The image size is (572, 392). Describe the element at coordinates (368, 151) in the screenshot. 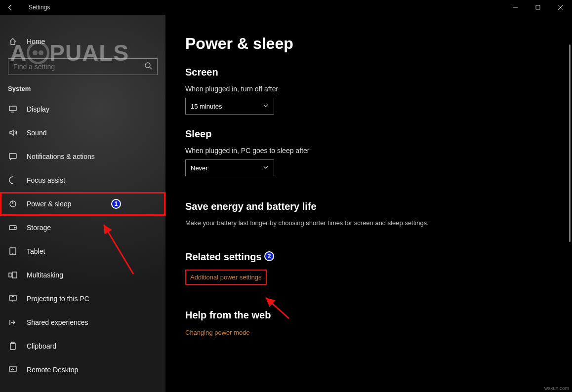

I see `sleep-plugged-label: When plugged in, PC goes to sleep after` at that location.